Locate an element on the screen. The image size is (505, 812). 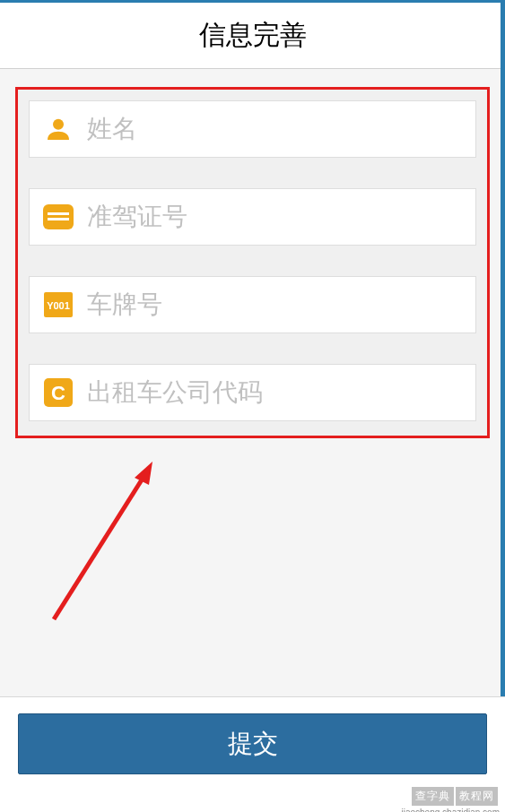
submit-button: 提交 is located at coordinates (253, 744).